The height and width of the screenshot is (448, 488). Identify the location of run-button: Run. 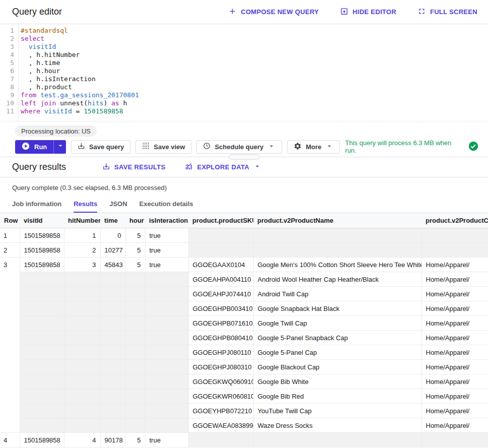
(40, 147).